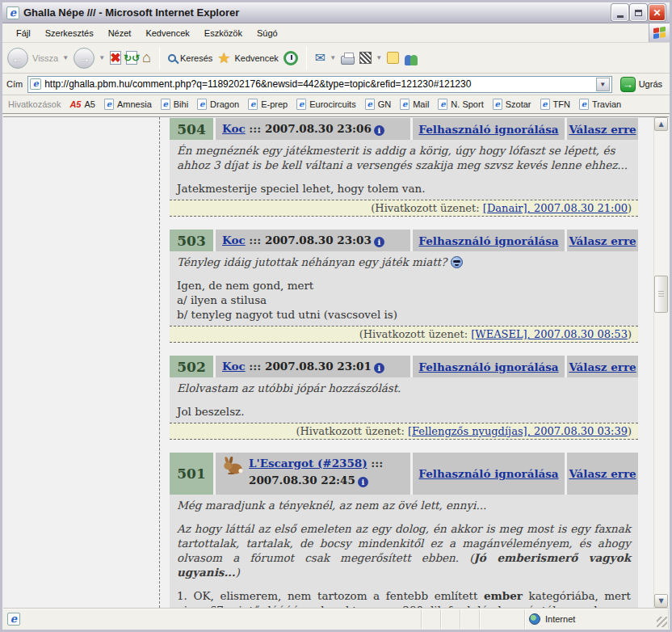 The height and width of the screenshot is (632, 672). What do you see at coordinates (326, 104) in the screenshot?
I see `links-bar-item: e Eurocircuits` at bounding box center [326, 104].